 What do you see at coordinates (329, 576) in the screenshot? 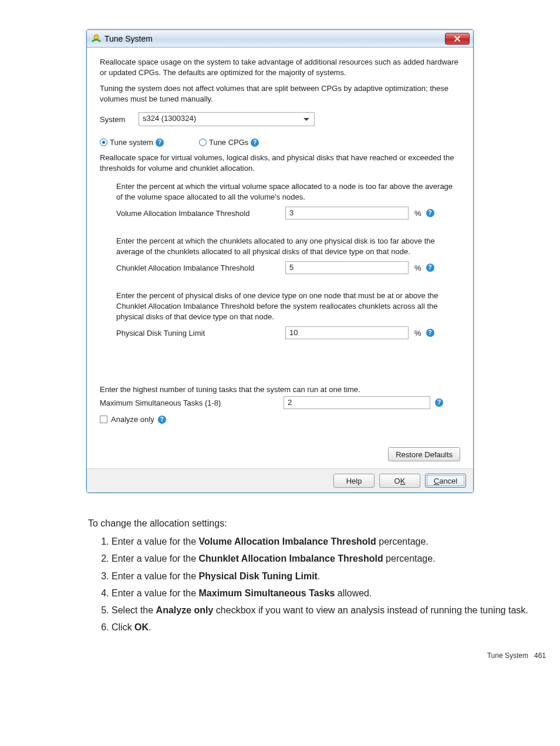
I see `step-3: Enter a value for the Physical Disk Tuni…` at bounding box center [329, 576].